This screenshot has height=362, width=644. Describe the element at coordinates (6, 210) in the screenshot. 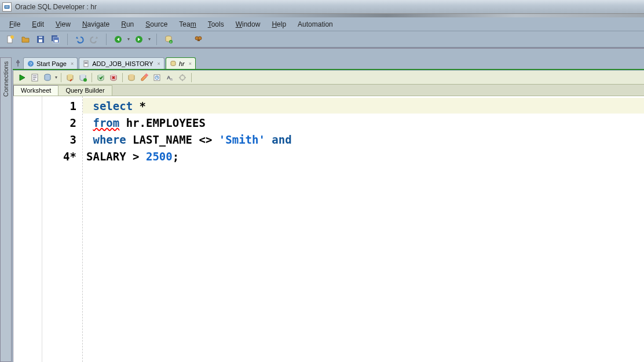

I see `connections-panel: Connections` at that location.